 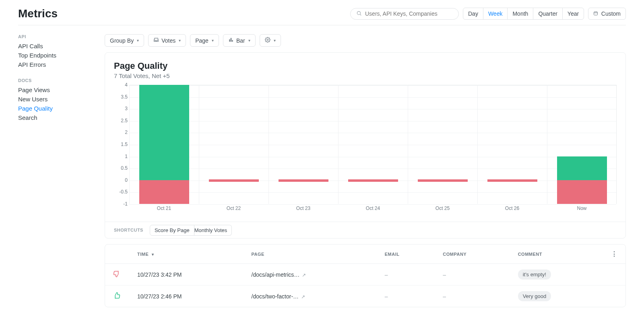 I want to click on page-label: Page, so click(x=202, y=41).